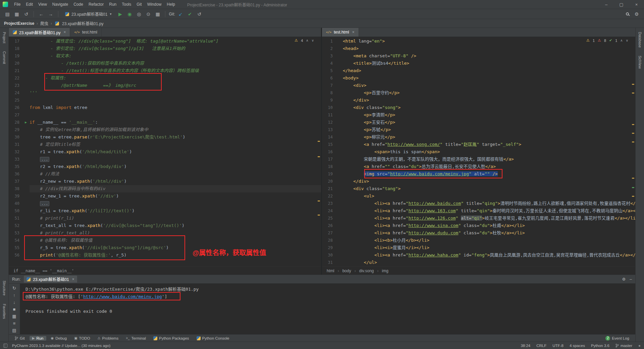 The image size is (644, 349). What do you see at coordinates (479, 189) in the screenshot?
I see `code-line-21: 21 <div class="tang">` at bounding box center [479, 189].